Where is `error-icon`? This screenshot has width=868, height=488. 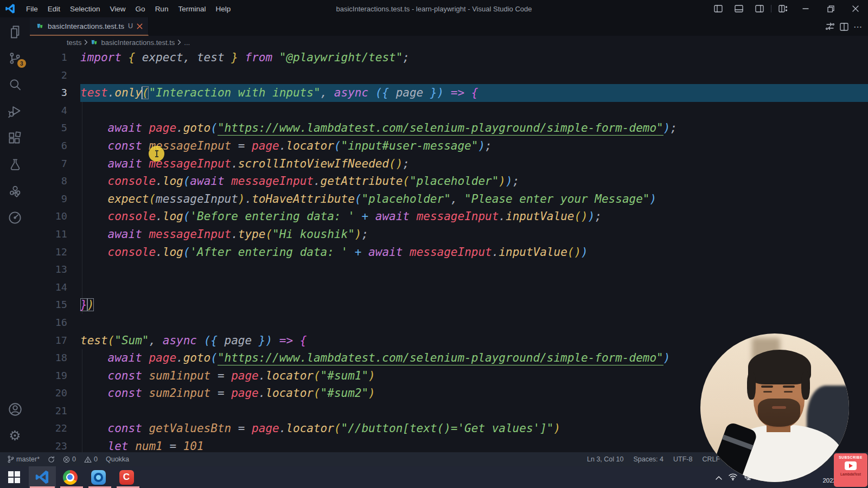
error-icon is located at coordinates (66, 460).